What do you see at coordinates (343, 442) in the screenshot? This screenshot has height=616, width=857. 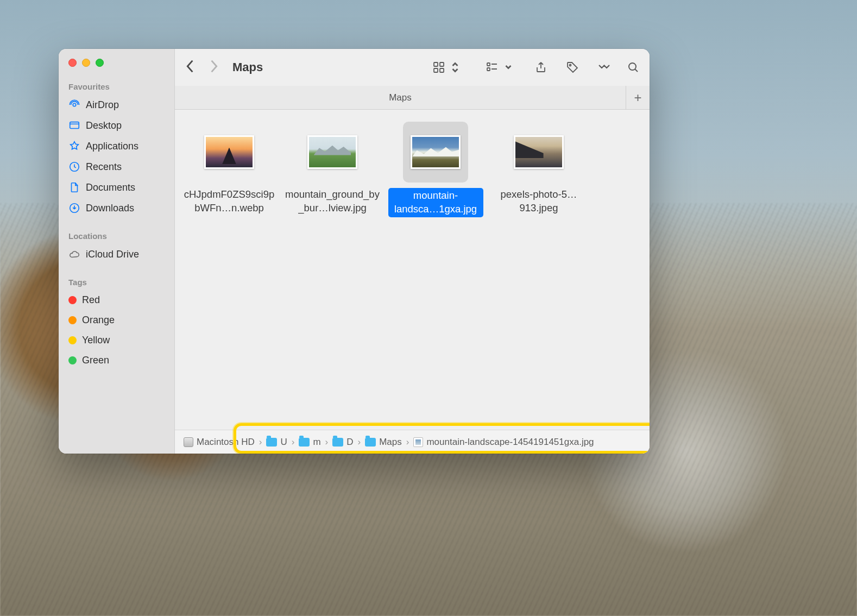 I see `path-segment-folder: D` at bounding box center [343, 442].